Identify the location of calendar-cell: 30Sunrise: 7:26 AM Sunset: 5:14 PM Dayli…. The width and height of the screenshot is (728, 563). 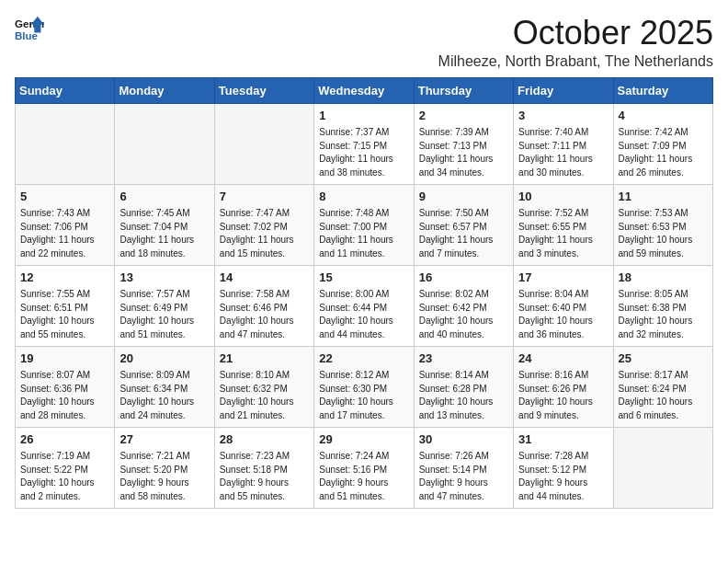
(463, 467).